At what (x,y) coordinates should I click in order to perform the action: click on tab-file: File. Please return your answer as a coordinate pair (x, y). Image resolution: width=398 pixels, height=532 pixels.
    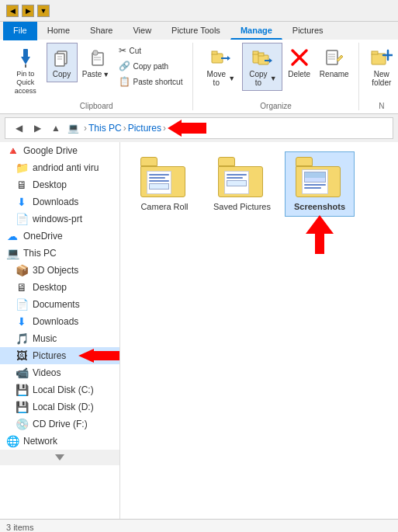
    Looking at the image, I should click on (20, 31).